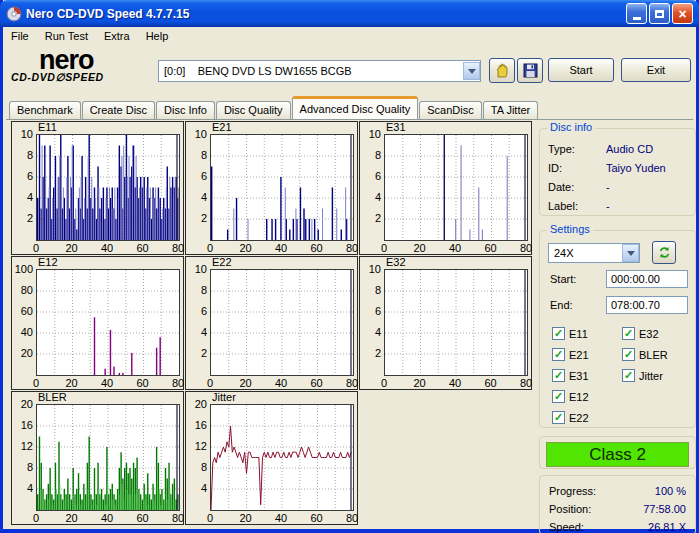 Image resolution: width=699 pixels, height=533 pixels. Describe the element at coordinates (396, 127) in the screenshot. I see `chart-title: E31` at that location.